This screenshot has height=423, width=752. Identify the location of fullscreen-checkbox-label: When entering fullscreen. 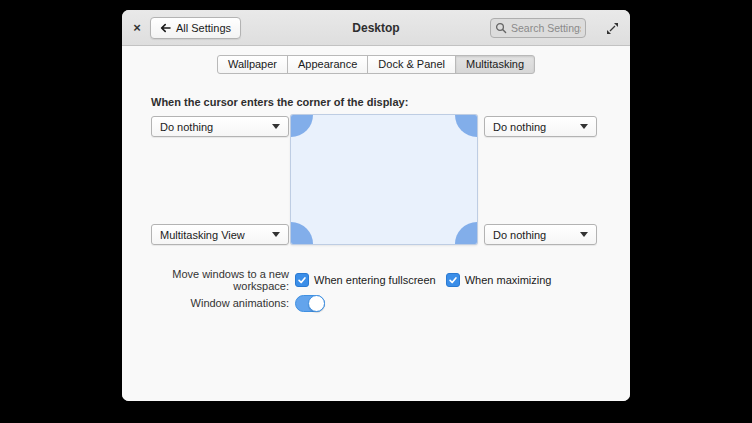
(375, 280).